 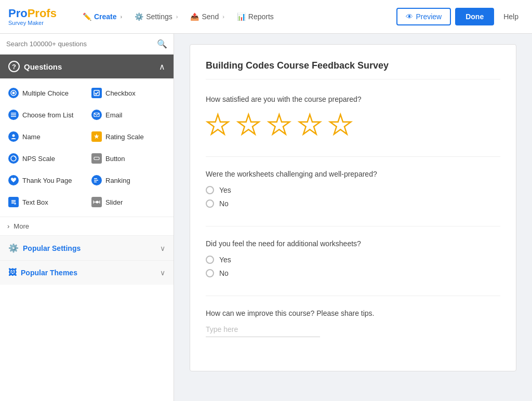 What do you see at coordinates (310, 125) in the screenshot?
I see `star-4: ★` at bounding box center [310, 125].